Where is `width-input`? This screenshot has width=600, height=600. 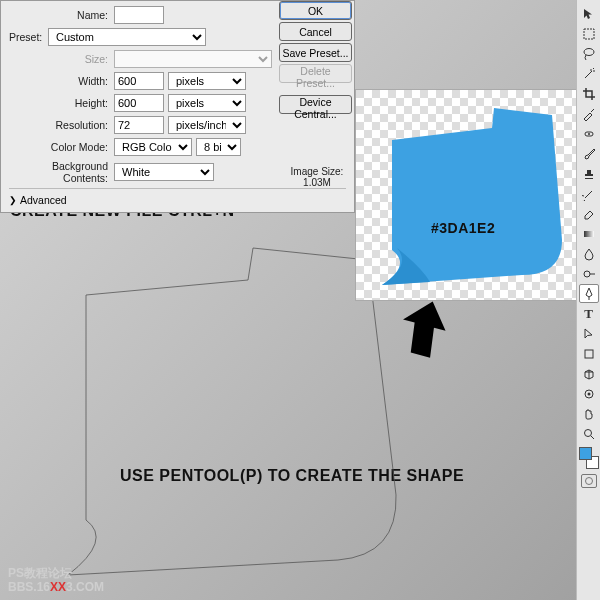 width-input is located at coordinates (139, 81).